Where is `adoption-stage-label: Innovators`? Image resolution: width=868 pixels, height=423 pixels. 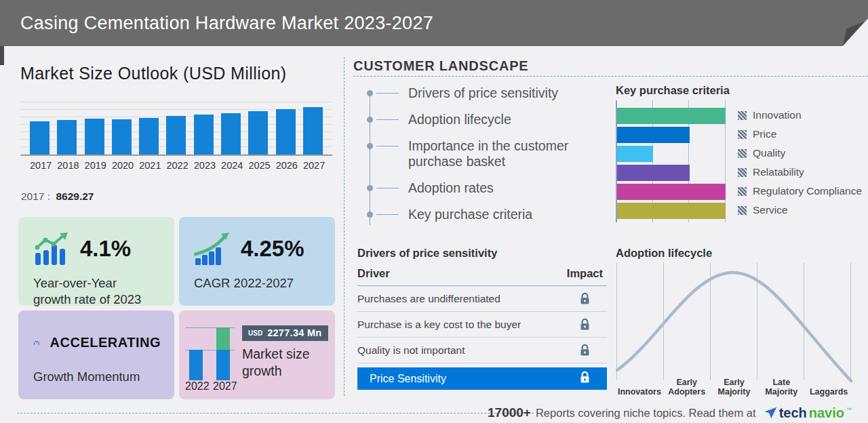
adoption-stage-label: Innovators is located at coordinates (639, 382).